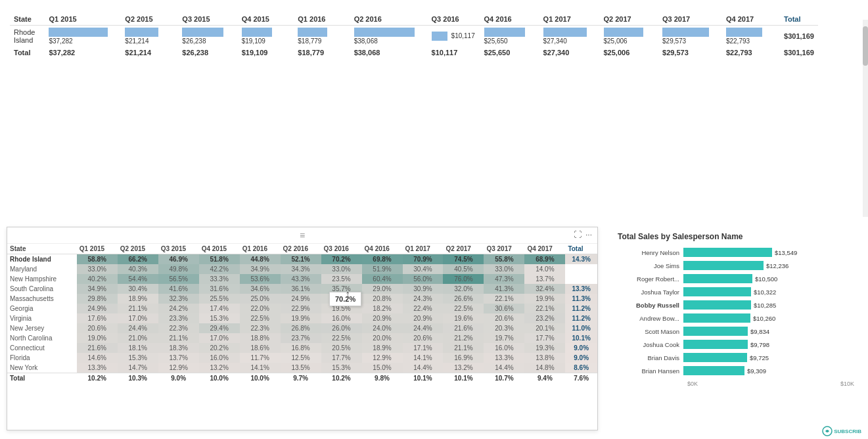  Describe the element at coordinates (322, 37) in the screenshot. I see `data-cell: $18,779` at that location.